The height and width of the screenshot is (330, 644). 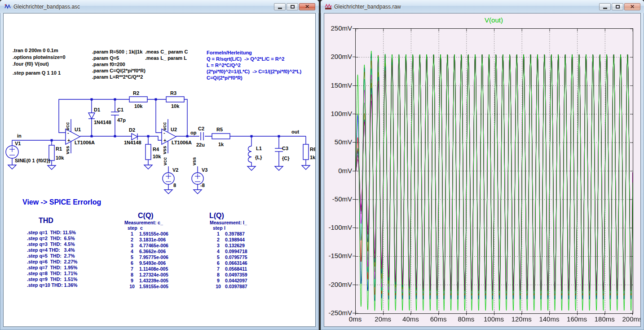 I want to click on d1-name: D1, so click(x=97, y=110).